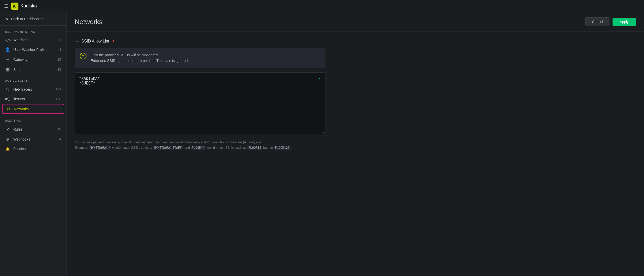  Describe the element at coordinates (60, 149) in the screenshot. I see `sidebar-badge-policies: 2` at that location.